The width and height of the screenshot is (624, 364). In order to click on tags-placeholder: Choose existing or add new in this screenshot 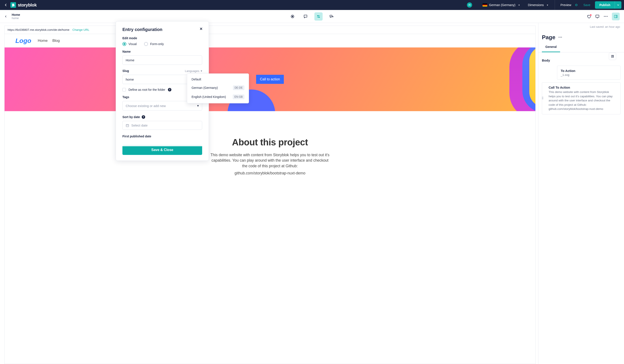, I will do `click(146, 106)`.